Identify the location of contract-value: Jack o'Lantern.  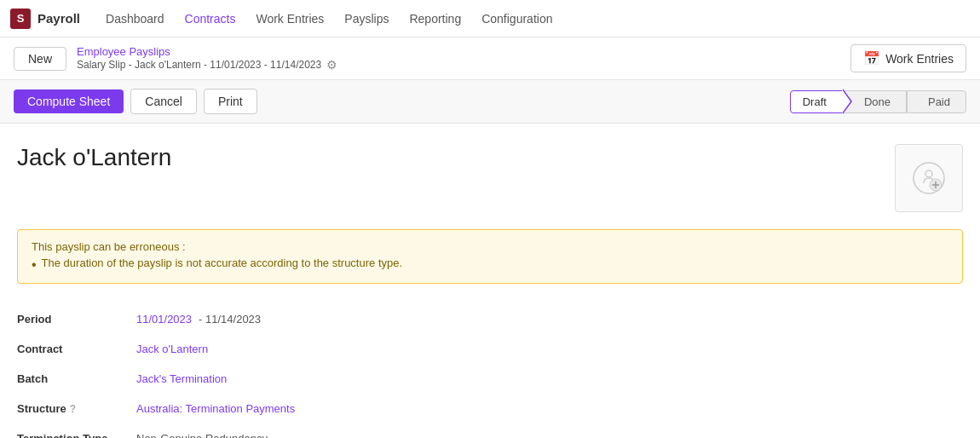
(332, 349).